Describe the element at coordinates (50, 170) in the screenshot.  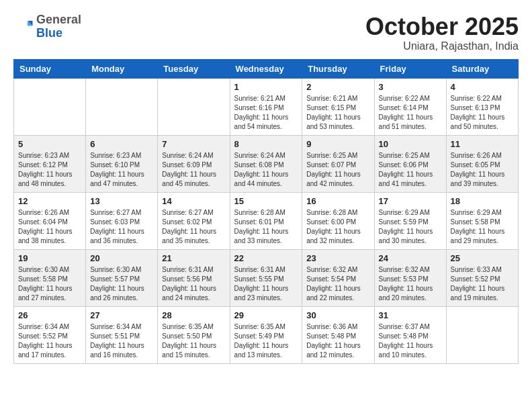
I see `day-info: Sunrise: 6:23 AM Sunset: 6:12 PM Dayligh…` at that location.